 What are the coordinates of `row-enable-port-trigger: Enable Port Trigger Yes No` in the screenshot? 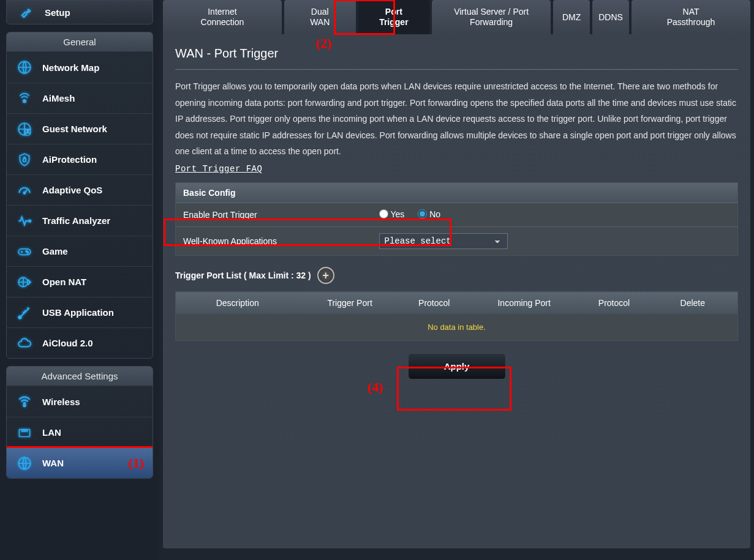 It's located at (457, 215).